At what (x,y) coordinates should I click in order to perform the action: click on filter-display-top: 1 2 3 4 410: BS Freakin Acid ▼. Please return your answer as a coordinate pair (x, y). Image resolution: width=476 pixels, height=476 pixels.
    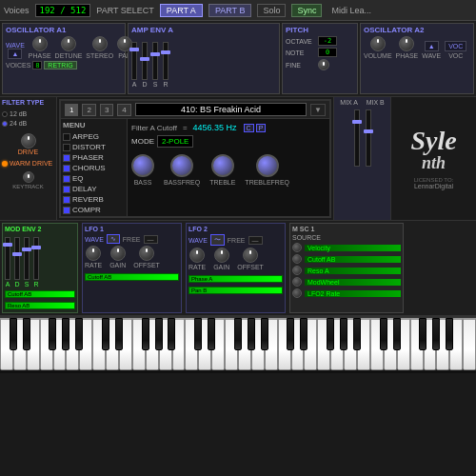
    Looking at the image, I should click on (195, 110).